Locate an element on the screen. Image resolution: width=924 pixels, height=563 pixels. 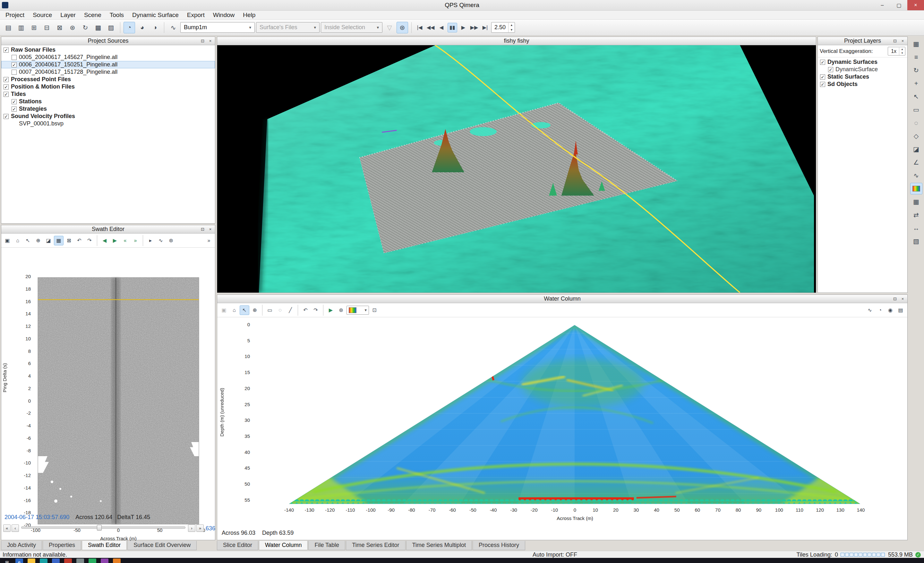
swath-undo-button: ↶ is located at coordinates (79, 241).